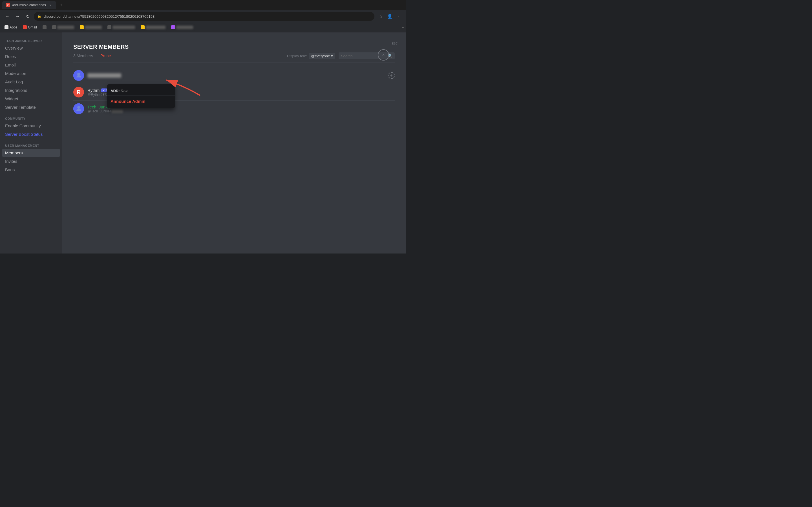  Describe the element at coordinates (66, 27) in the screenshot. I see `bookmark4-text` at that location.